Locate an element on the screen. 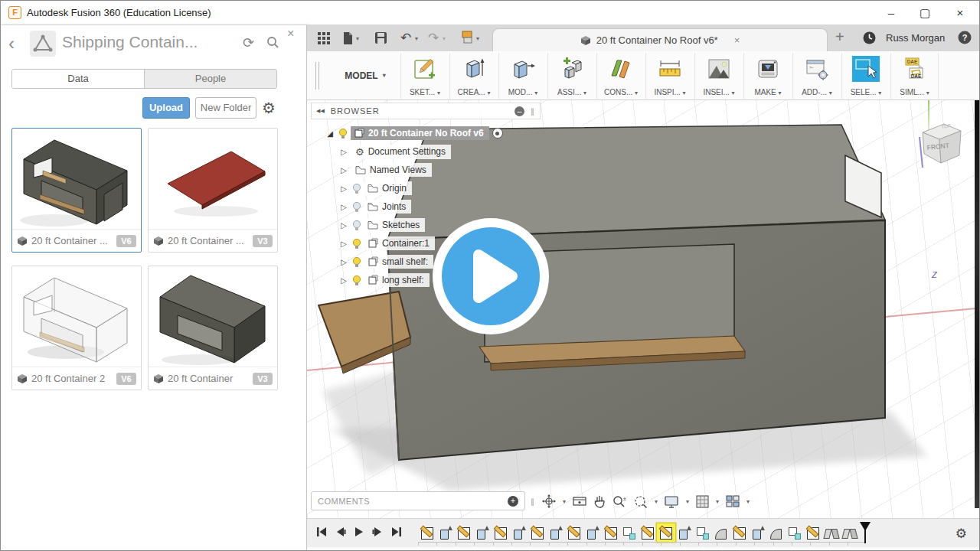 This screenshot has width=980, height=551. grid-settings-icon is located at coordinates (703, 502).